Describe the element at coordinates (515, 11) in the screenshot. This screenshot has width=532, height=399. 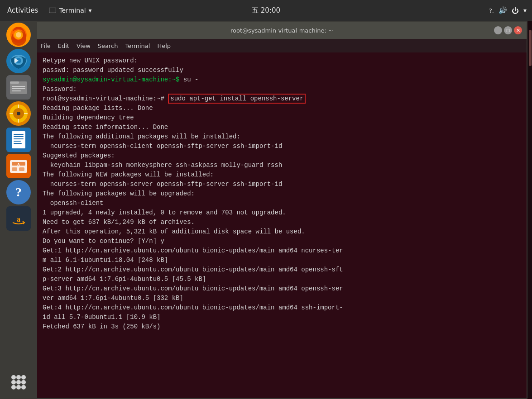
I see `power-icon: ⏻` at that location.